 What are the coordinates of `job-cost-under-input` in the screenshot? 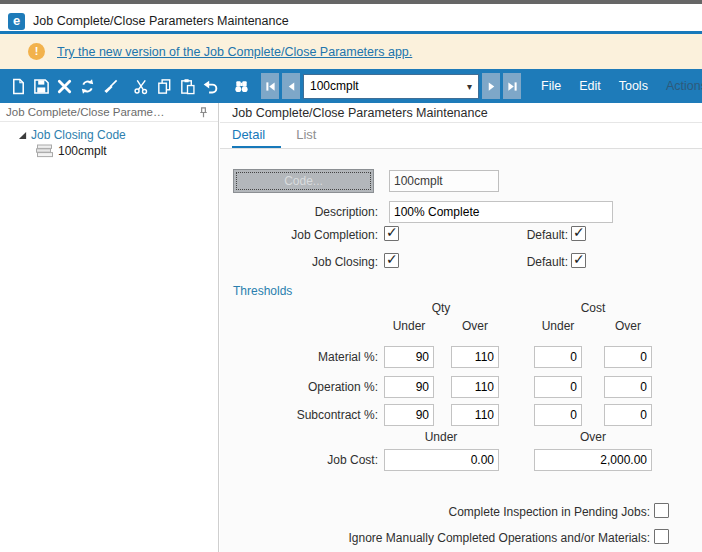 It's located at (442, 460).